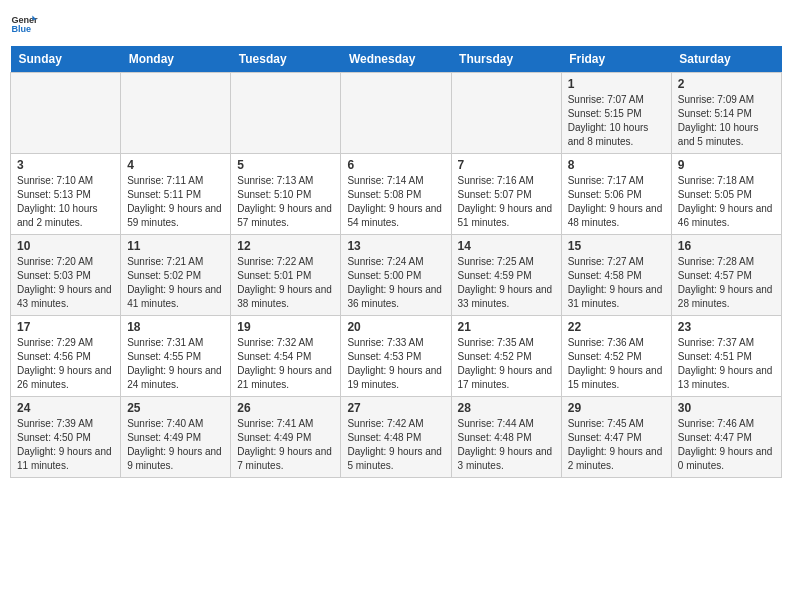 The width and height of the screenshot is (792, 612). What do you see at coordinates (66, 408) in the screenshot?
I see `day-number: 24` at bounding box center [66, 408].